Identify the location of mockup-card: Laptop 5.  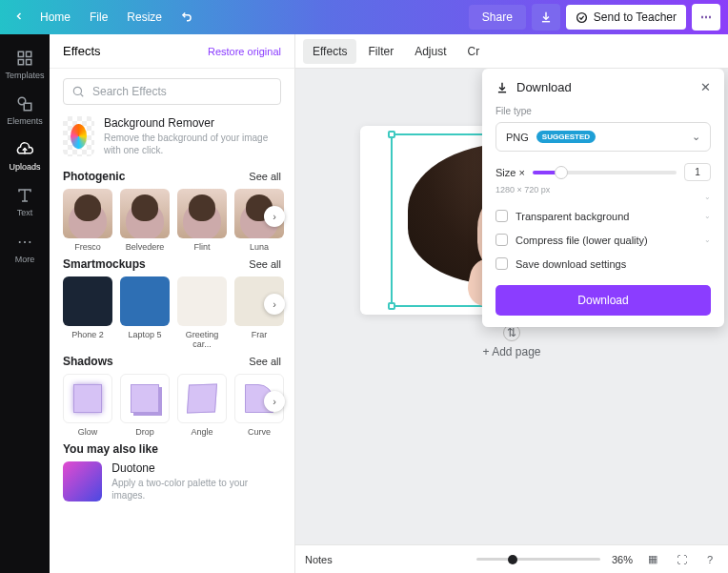
(145, 313).